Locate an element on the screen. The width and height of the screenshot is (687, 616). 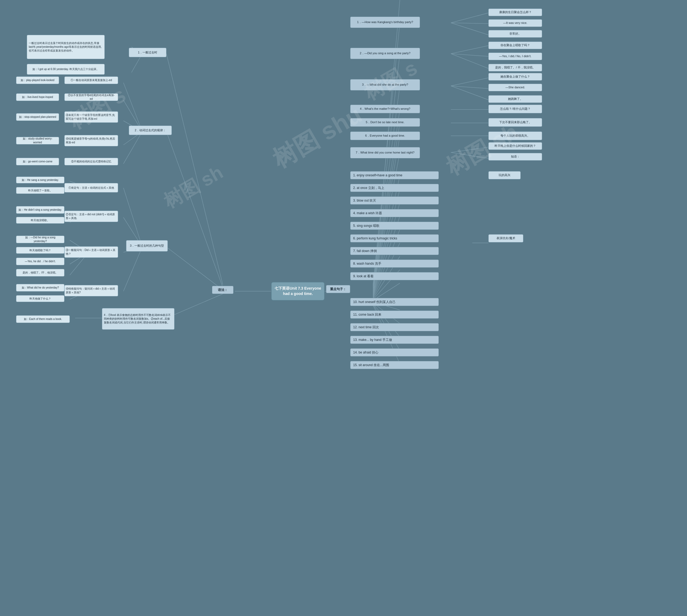
phrase-6: 6. perform kung fu/magic tricks is located at coordinates (395, 238).